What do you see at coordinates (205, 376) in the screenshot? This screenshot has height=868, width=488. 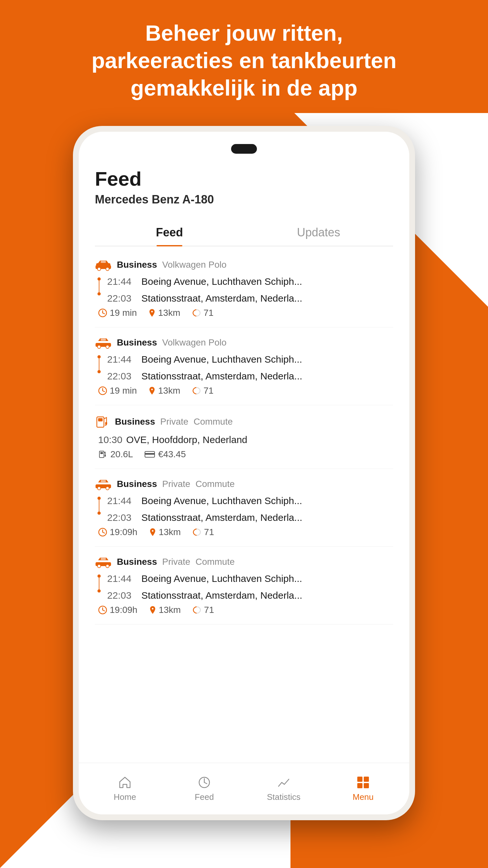 I see `to-row-1: 22:03 Stationsstraat, Amsterdam, Nederla…` at bounding box center [205, 376].